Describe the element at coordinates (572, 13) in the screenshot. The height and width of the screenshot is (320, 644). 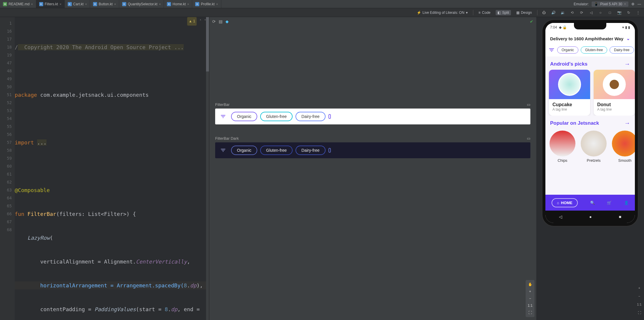
I see `rotate-left-icon: ⟲` at that location.